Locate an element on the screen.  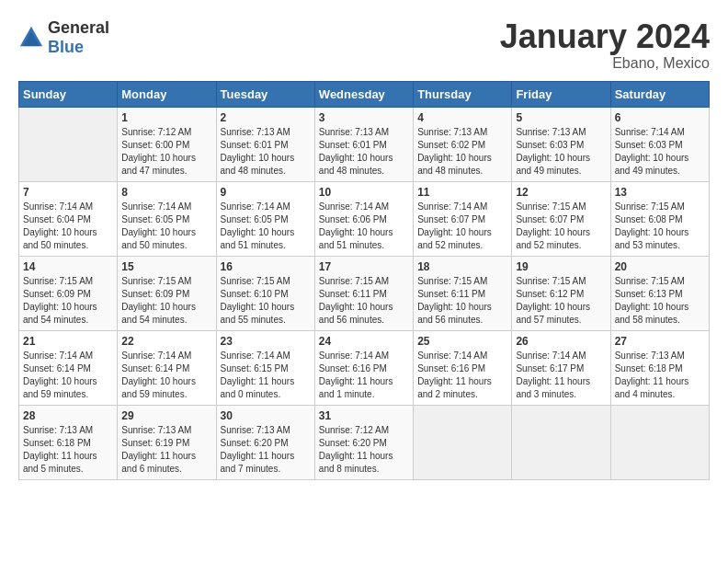
day-info: Sunrise: 7:15 AM Sunset: 6:08 PM Dayligh… is located at coordinates (660, 226).